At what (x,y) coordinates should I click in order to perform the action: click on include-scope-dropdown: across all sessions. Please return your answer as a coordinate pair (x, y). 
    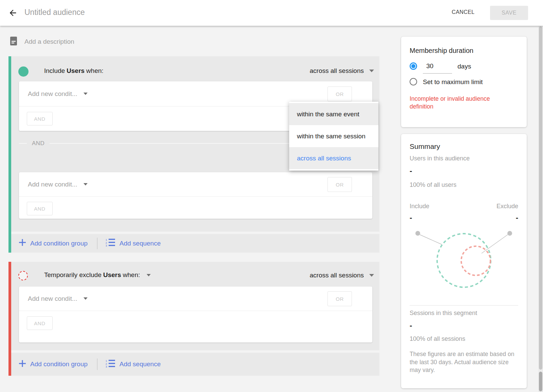
    Looking at the image, I should click on (342, 71).